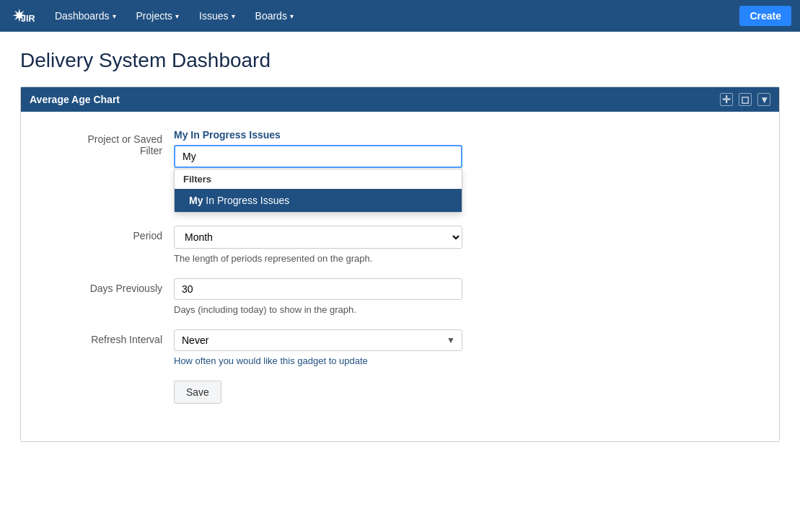 This screenshot has height=532, width=800. What do you see at coordinates (400, 297) in the screenshot?
I see `days-previously-row: Days Previously Days (including today) t…` at bounding box center [400, 297].